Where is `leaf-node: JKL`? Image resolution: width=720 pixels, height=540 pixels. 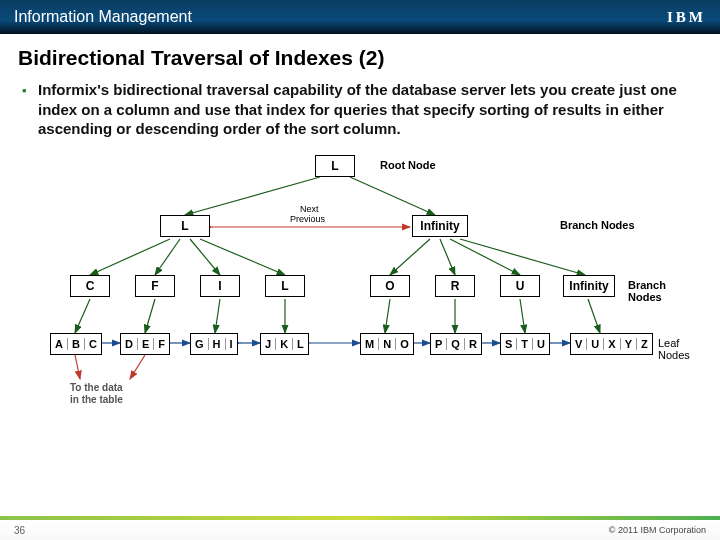
leaf-node: JKL is located at coordinates (284, 344).